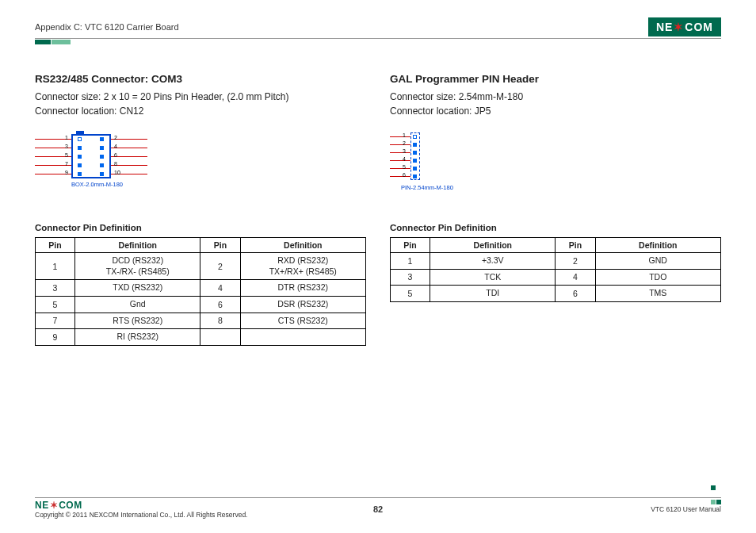 This screenshot has height=533, width=756. I want to click on table-row: 1+3.3V2GND, so click(556, 262).